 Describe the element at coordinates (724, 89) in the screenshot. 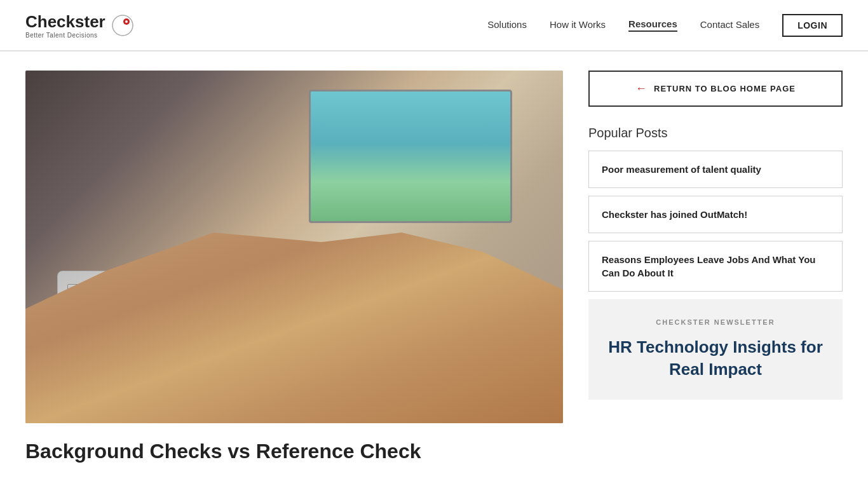

I see `return-btn-label: RETURN TO BLOG HOME PAGE` at that location.